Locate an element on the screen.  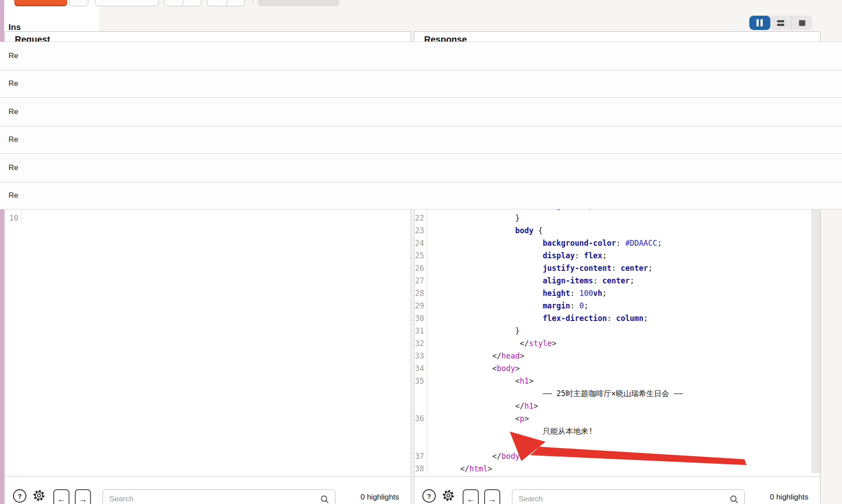
line-number: 34 is located at coordinates (421, 368).